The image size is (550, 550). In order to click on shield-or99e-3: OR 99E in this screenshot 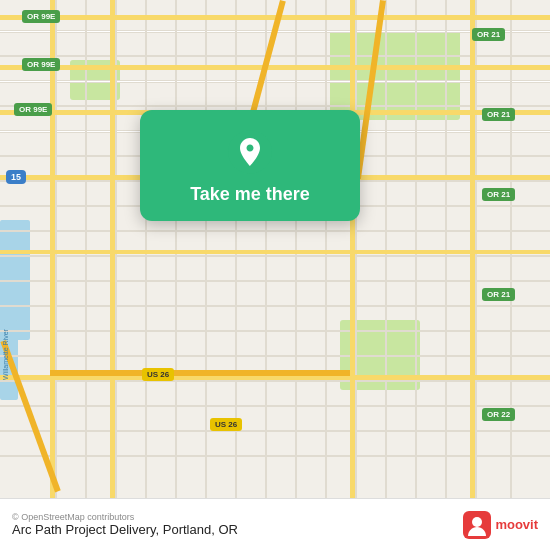, I will do `click(33, 110)`.